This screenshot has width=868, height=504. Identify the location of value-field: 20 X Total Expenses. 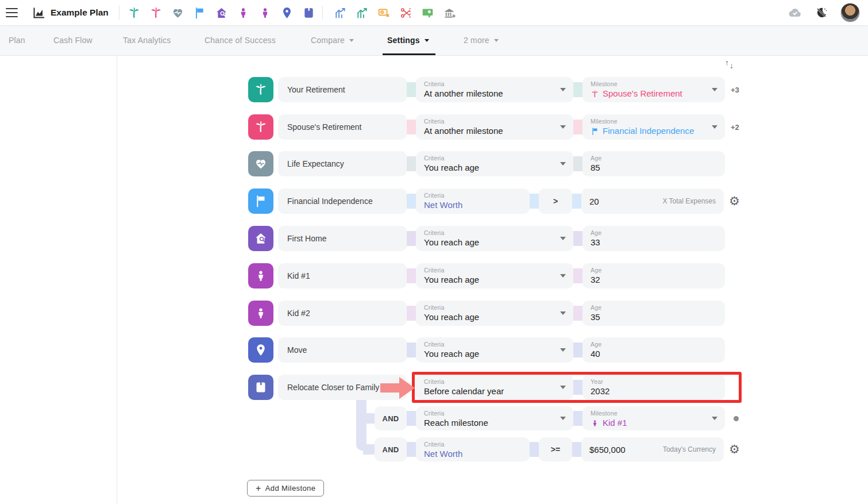
(653, 201).